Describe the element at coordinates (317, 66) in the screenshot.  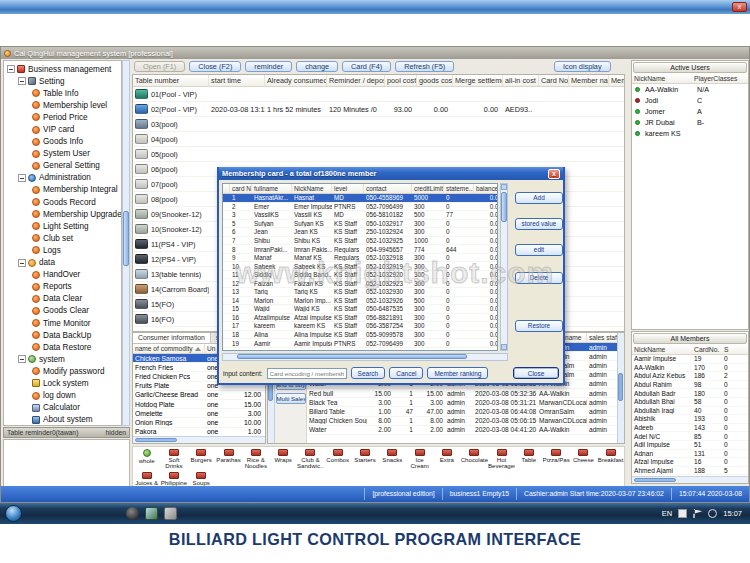
I see `toolbar-button: change` at that location.